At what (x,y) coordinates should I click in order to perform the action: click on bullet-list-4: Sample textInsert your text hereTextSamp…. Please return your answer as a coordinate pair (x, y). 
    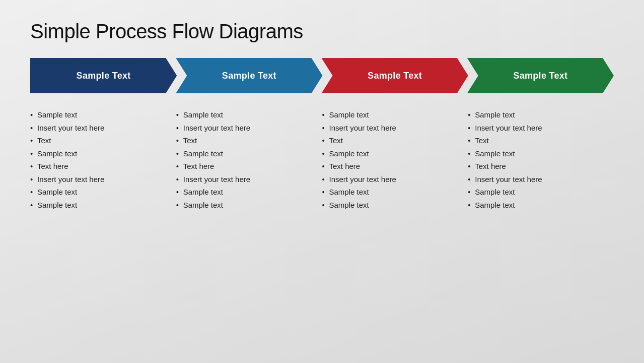
    Looking at the image, I should click on (538, 160).